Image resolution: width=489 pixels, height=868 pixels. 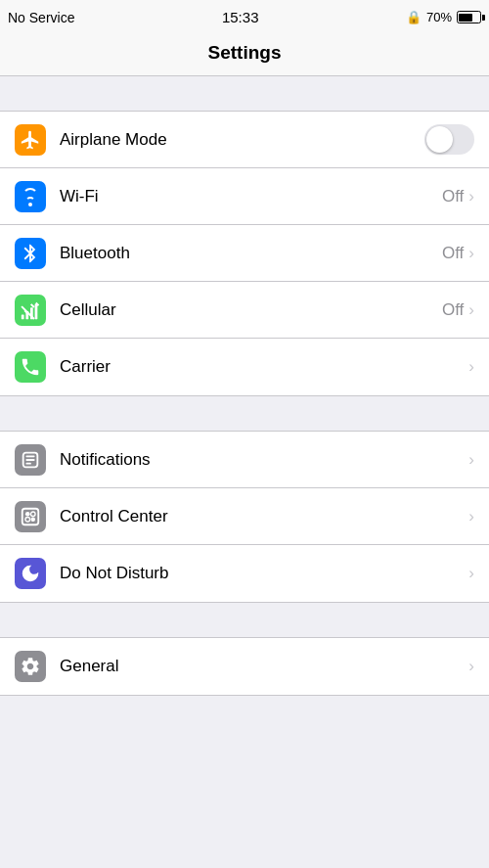 What do you see at coordinates (30, 367) in the screenshot?
I see `phone-icon` at bounding box center [30, 367].